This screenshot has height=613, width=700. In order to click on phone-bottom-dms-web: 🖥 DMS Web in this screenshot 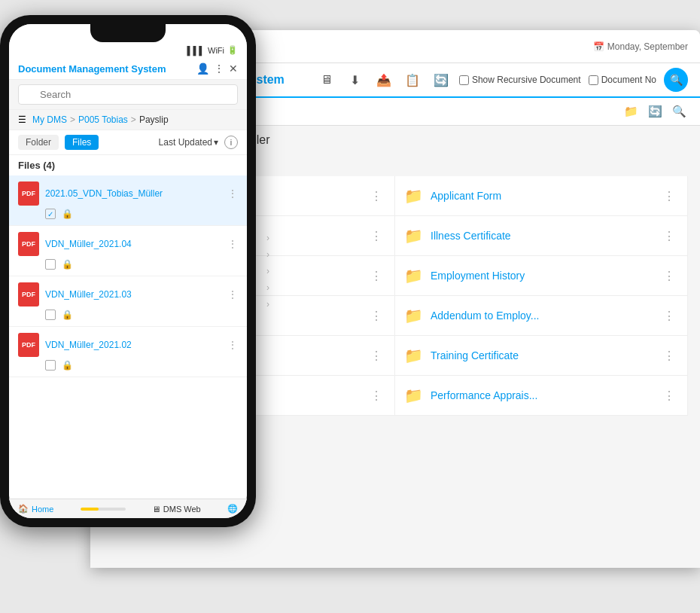, I will do `click(176, 509)`.